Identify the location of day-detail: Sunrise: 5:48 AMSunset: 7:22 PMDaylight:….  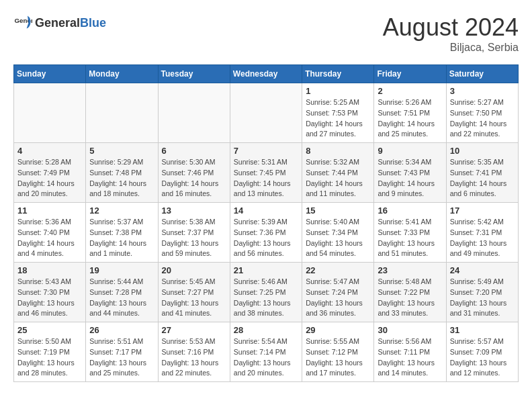
(410, 298).